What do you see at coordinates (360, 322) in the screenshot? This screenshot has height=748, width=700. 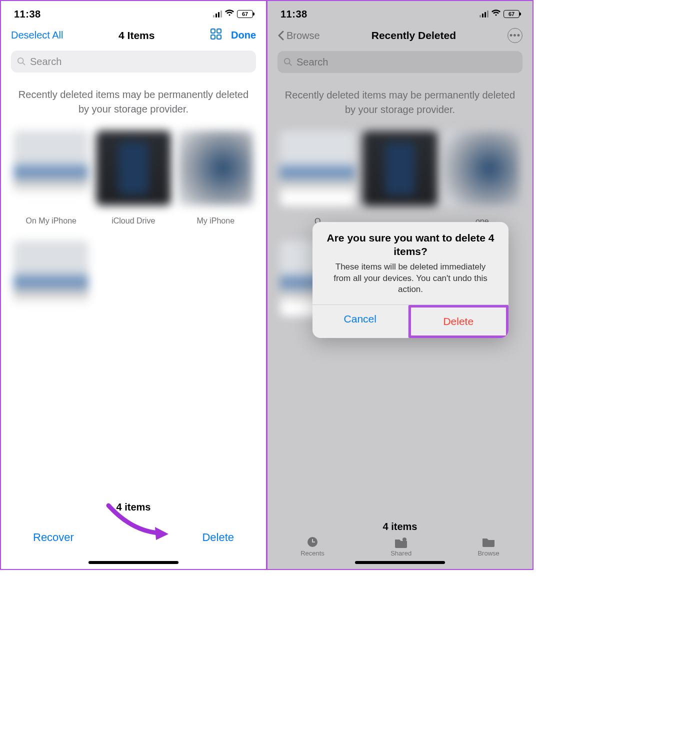 I see `dialog-cancel-button: Cancel` at bounding box center [360, 322].